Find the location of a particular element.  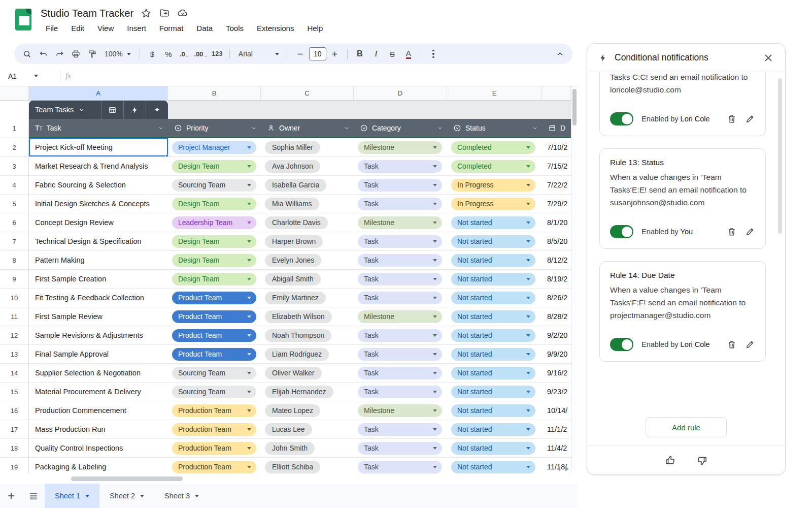

vertical-scrollbar-thumb is located at coordinates (574, 107).